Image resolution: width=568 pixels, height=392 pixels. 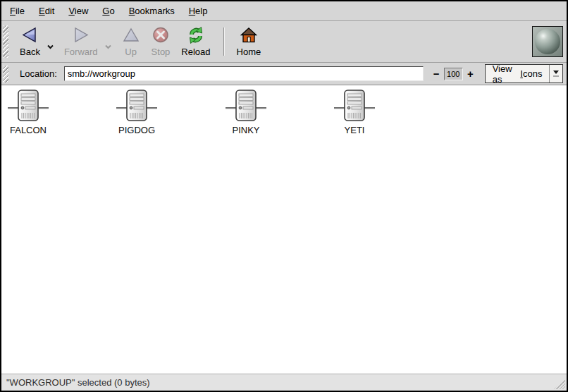 I want to click on menu-edit: Edit, so click(x=47, y=11).